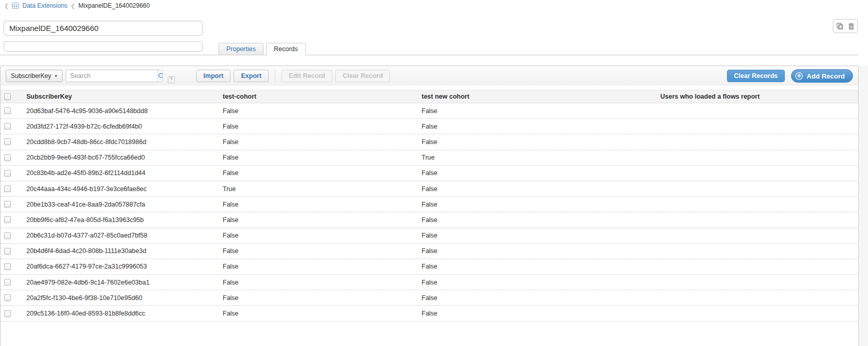  What do you see at coordinates (160, 76) in the screenshot?
I see `search-button` at bounding box center [160, 76].